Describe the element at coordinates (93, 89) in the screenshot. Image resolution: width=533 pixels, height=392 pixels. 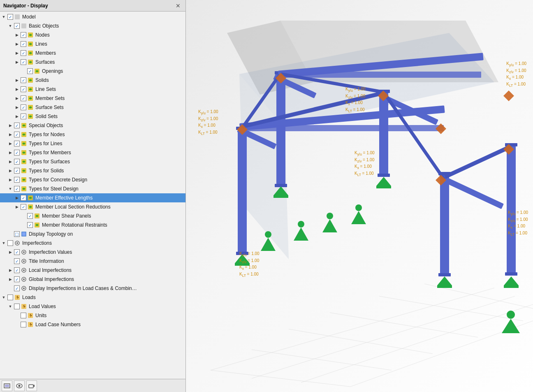
I see `tree-item-line-sets: ▶✓Line Sets` at that location.